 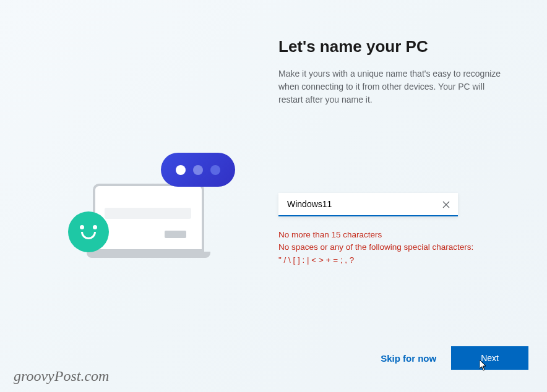 What do you see at coordinates (394, 47) in the screenshot?
I see `page-title: Let's name your PC` at bounding box center [394, 47].